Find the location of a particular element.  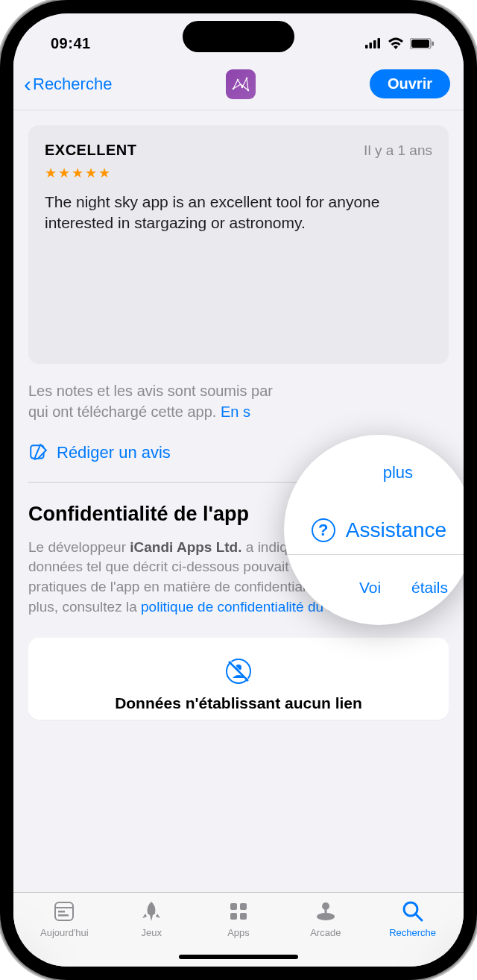

search-icon is located at coordinates (413, 911).